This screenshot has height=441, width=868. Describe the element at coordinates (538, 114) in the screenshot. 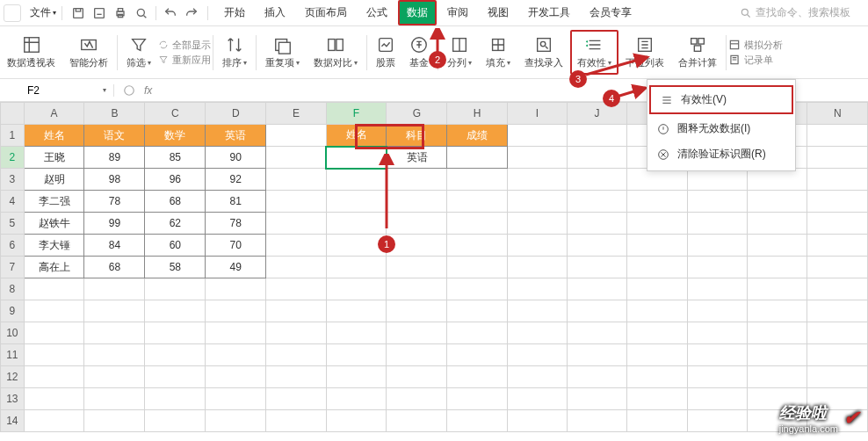

I see `col-header: I` at that location.